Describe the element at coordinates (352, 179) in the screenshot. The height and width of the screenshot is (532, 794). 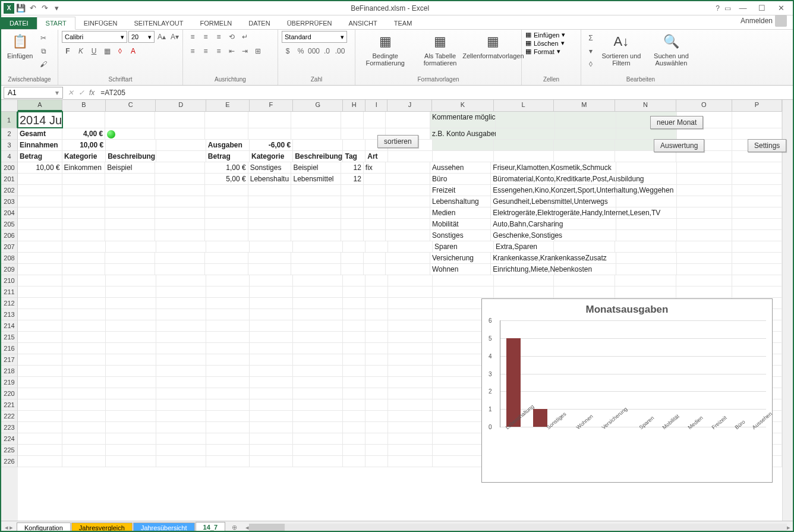
I see `cell-H201: 12` at that location.